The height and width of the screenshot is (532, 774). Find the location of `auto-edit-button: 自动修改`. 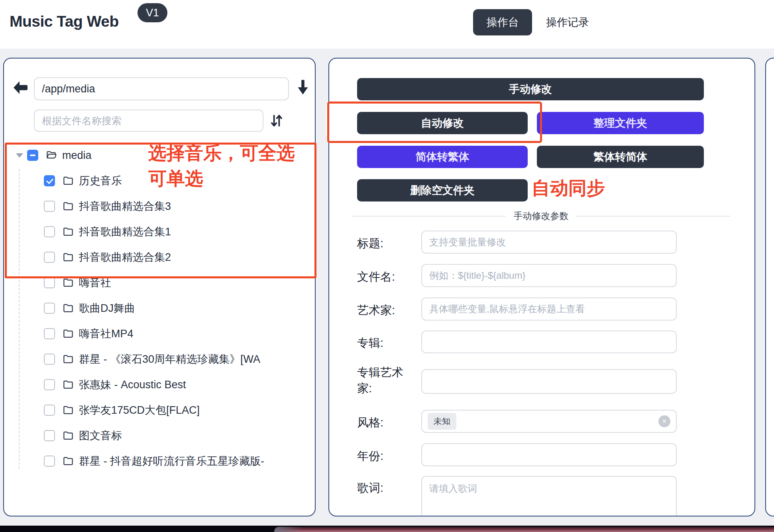

auto-edit-button: 自动修改 is located at coordinates (442, 123).